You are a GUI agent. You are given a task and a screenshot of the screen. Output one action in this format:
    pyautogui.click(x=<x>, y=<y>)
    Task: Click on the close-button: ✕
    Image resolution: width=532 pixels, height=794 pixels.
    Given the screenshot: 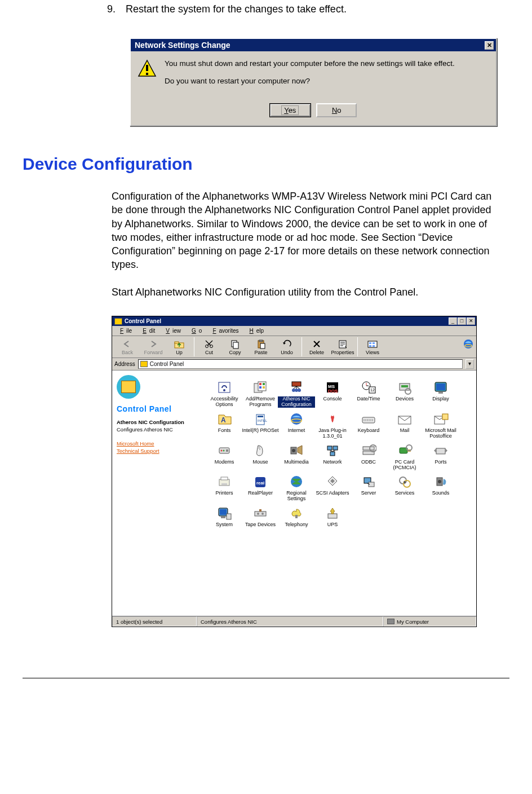 What is the action you would take?
    pyautogui.click(x=471, y=321)
    